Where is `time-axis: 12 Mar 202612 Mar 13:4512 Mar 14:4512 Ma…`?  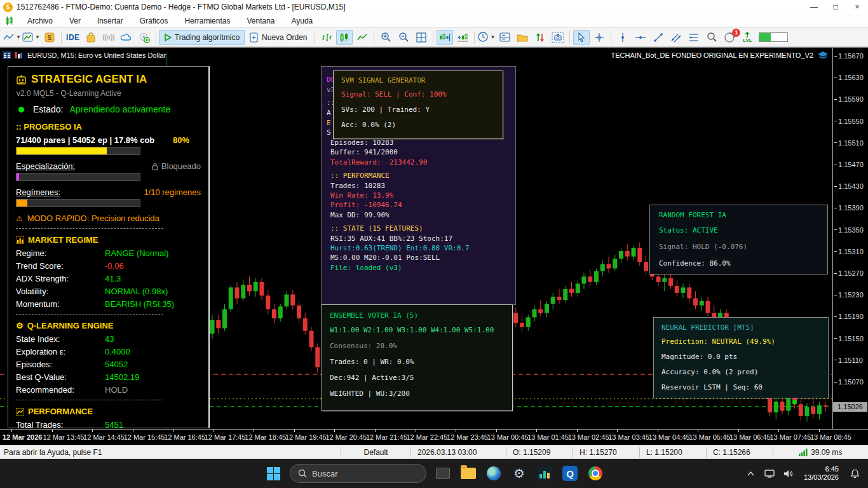
time-axis: 12 Mar 202612 Mar 13:4512 Mar 14:4512 Ma… is located at coordinates (434, 437).